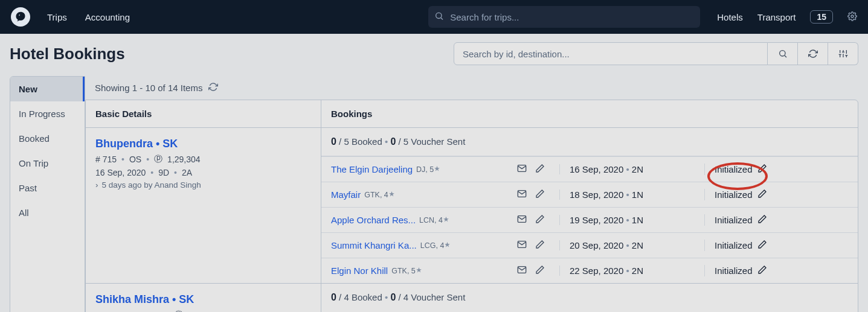 Image resolution: width=868 pixels, height=312 pixels. Describe the element at coordinates (590, 270) in the screenshot. I see `hotel-row: Elgin Nor KhillGTK, 522 Sep, 2020 • 2NIn…` at that location.